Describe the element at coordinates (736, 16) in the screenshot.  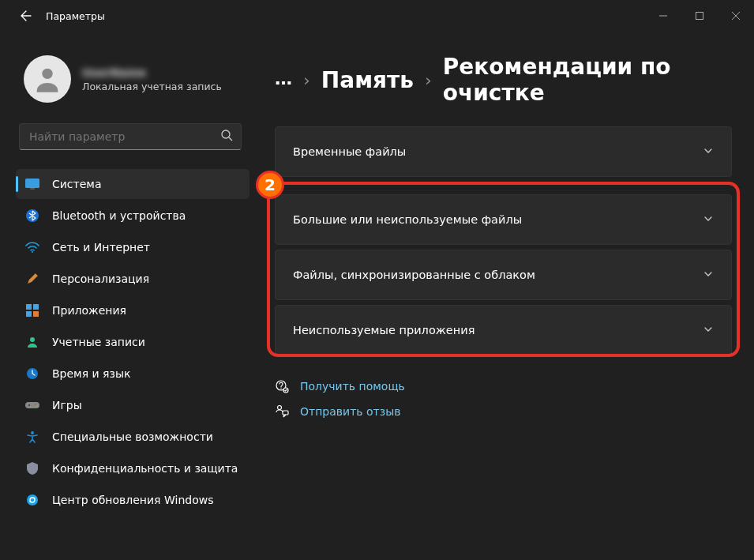
I see `close-button` at that location.